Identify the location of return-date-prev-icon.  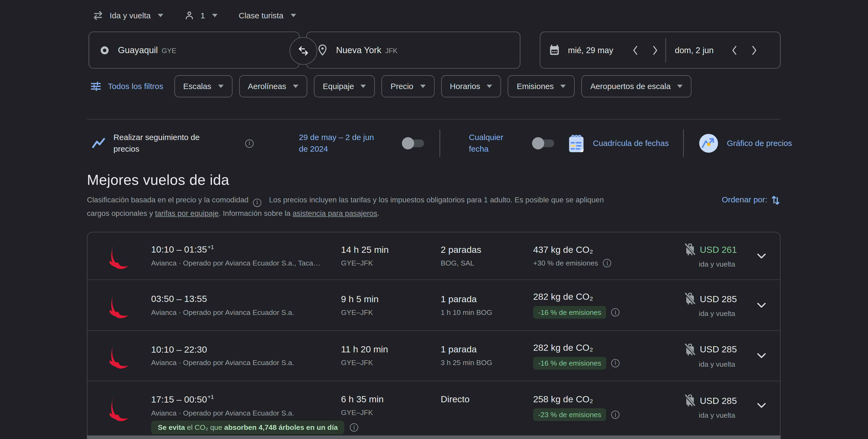
(734, 50).